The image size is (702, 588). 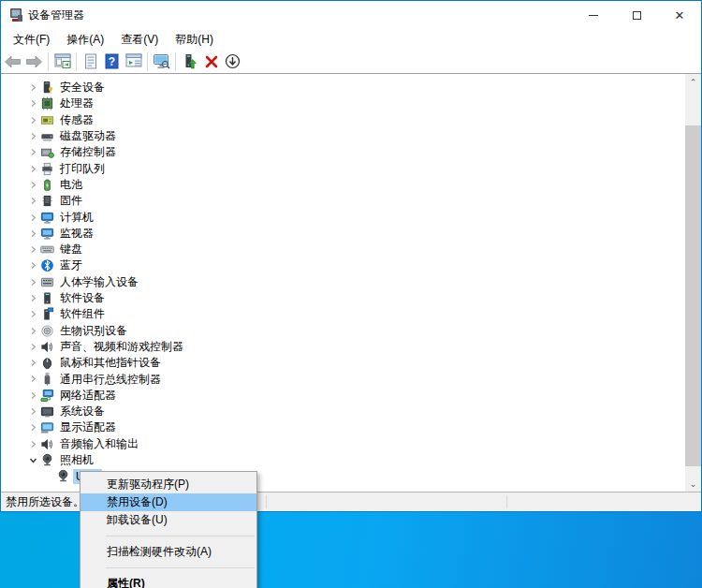 I want to click on tree-item-label: 蓝牙, so click(x=71, y=266).